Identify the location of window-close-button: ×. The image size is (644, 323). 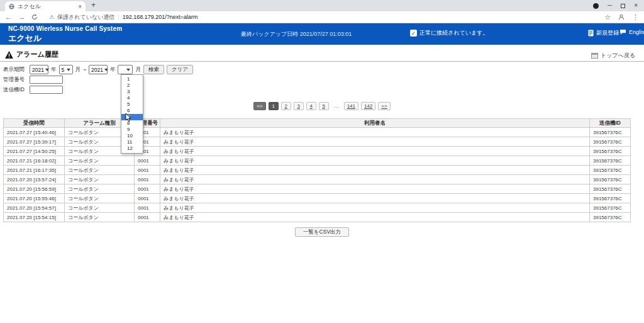
(636, 6).